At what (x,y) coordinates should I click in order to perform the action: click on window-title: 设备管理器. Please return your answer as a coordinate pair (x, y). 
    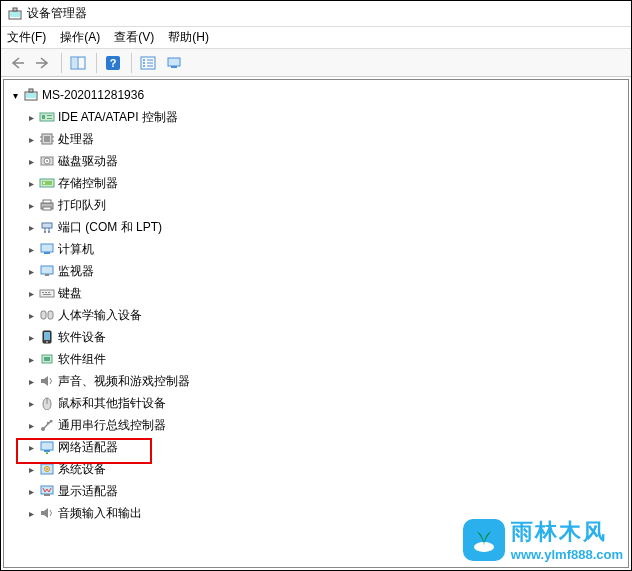
    Looking at the image, I should click on (57, 14).